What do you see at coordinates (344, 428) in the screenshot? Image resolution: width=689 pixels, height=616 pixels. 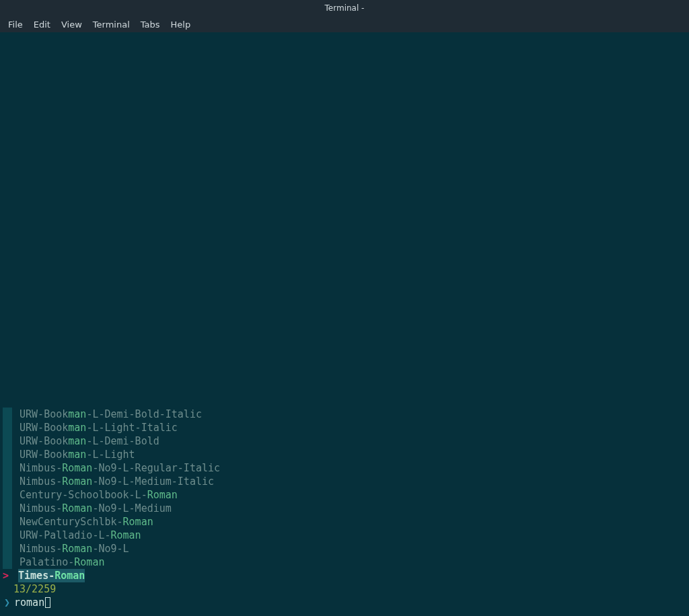 I see `fzf-result-row: URW-Bookman-L-Light-Italic` at bounding box center [344, 428].